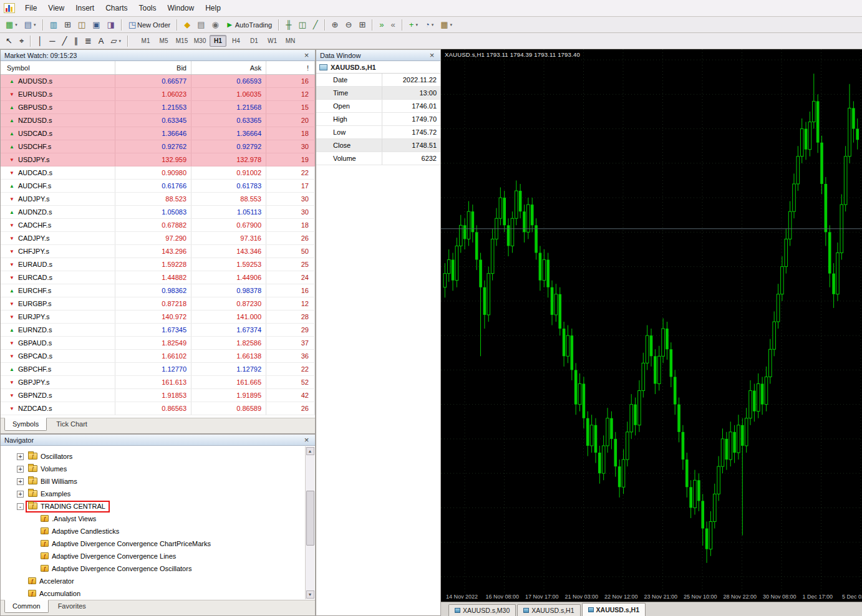 The image size is (862, 616). Describe the element at coordinates (291, 67) in the screenshot. I see `column-header-spread: !` at that location.